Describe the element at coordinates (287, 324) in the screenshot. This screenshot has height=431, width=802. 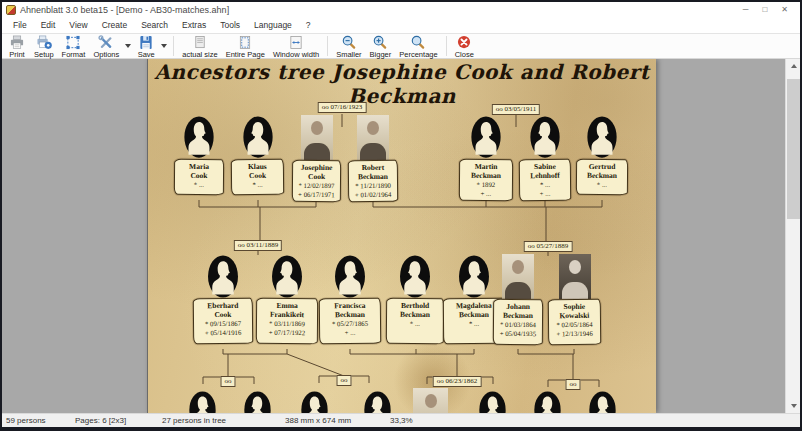
I see `person-birth: * 03/11/1869` at that location.